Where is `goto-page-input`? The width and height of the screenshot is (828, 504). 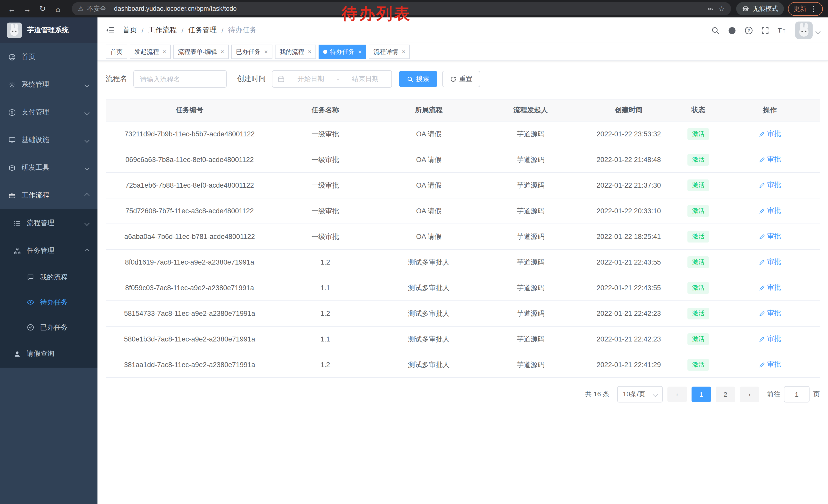 goto-page-input is located at coordinates (797, 394).